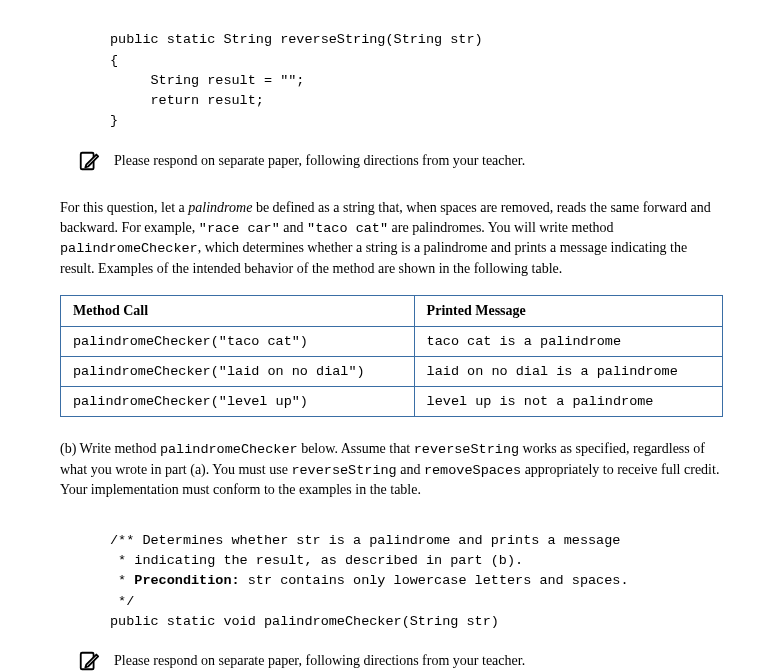 The height and width of the screenshot is (672, 783). Describe the element at coordinates (416, 572) in the screenshot. I see `code-block-palindrome-checker: /** Determines whether str is a palindro…` at that location.